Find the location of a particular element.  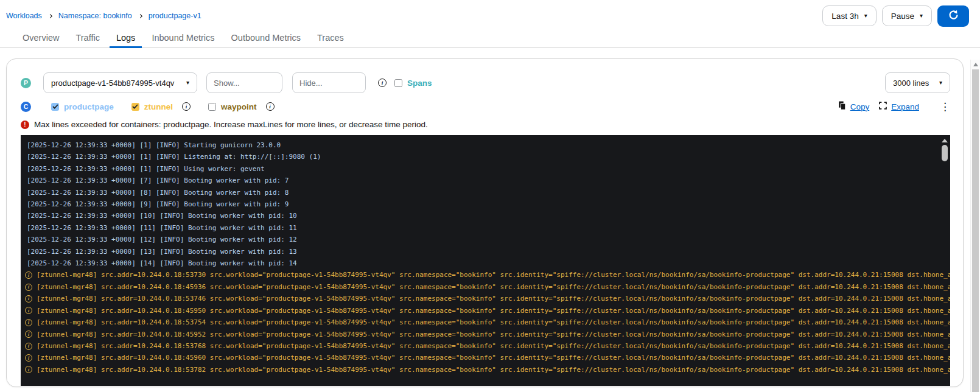

log-text: [2025-12-26 12:39:33 +0000] [7] [INFO] B… is located at coordinates (158, 180).